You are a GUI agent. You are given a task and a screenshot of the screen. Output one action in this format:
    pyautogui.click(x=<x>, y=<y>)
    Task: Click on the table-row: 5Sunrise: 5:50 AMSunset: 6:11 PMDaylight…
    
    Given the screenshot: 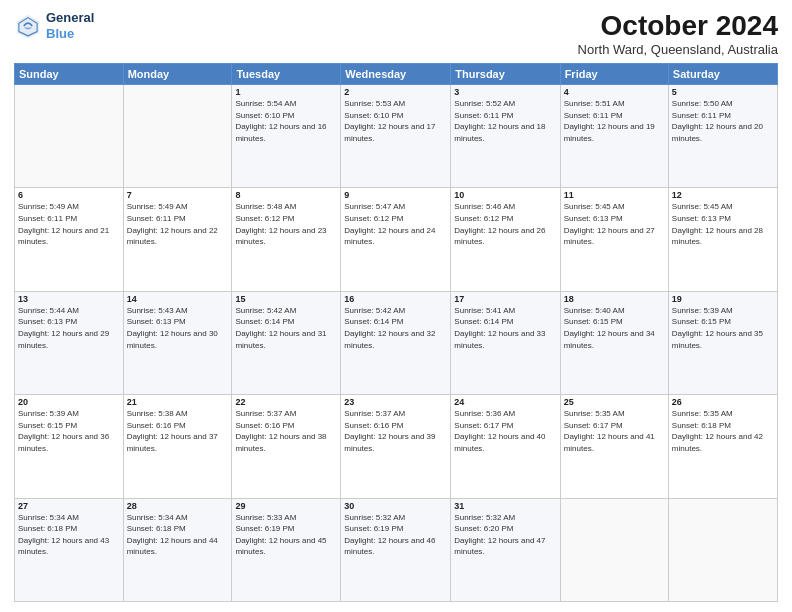 What is the action you would take?
    pyautogui.click(x=722, y=136)
    